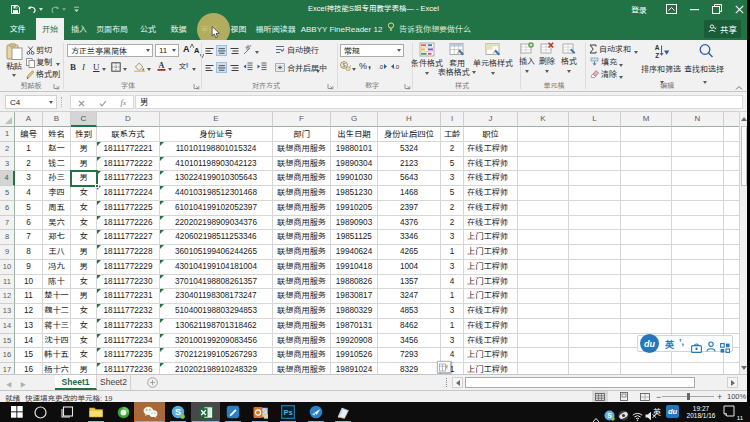 The width and height of the screenshot is (750, 422). Describe the element at coordinates (600, 396) in the screenshot. I see `normal-view-icon` at that location.